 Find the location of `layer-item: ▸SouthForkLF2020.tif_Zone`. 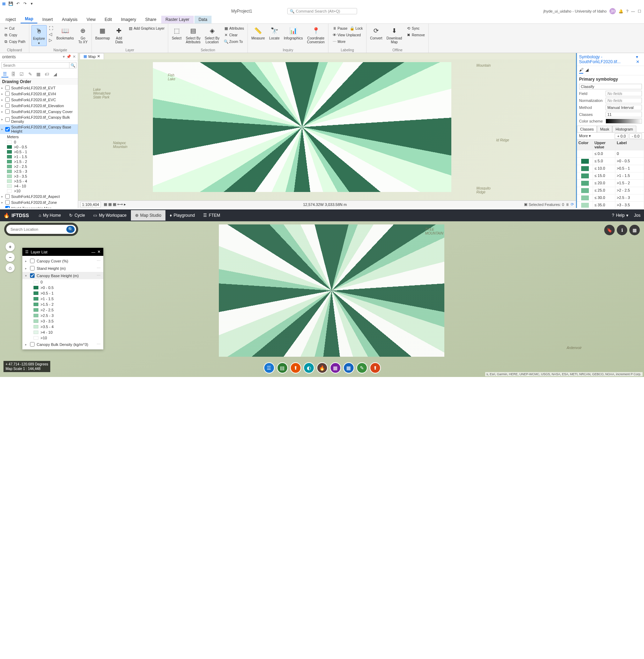

layer-item: ▸SouthForkLF2020.tif_Zone is located at coordinates (39, 202).